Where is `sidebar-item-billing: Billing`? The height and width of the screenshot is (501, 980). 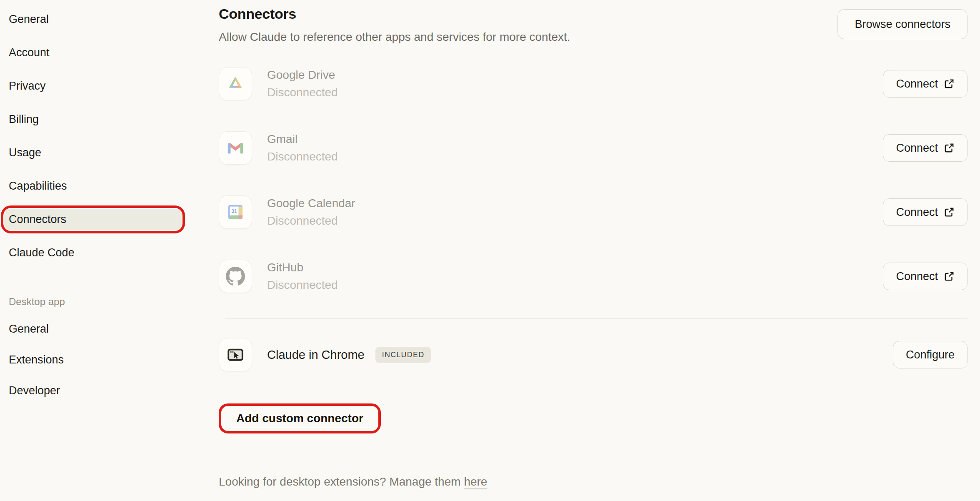
sidebar-item-billing: Billing is located at coordinates (98, 119).